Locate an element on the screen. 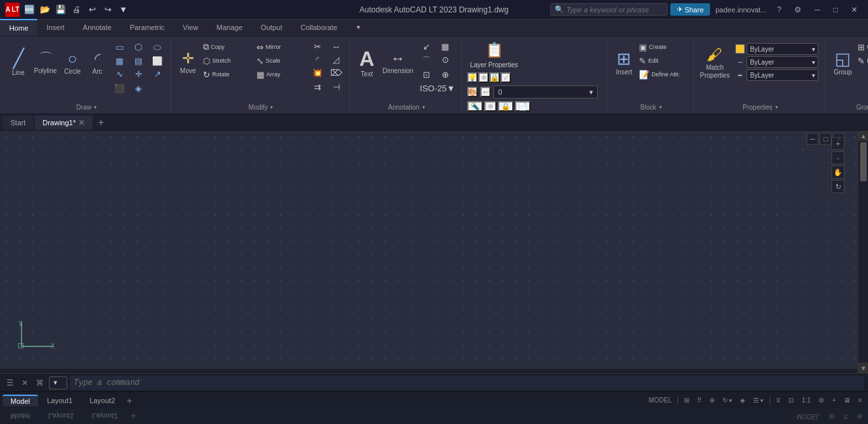 The width and height of the screenshot is (868, 424). pan-btn: ✋ is located at coordinates (838, 172).